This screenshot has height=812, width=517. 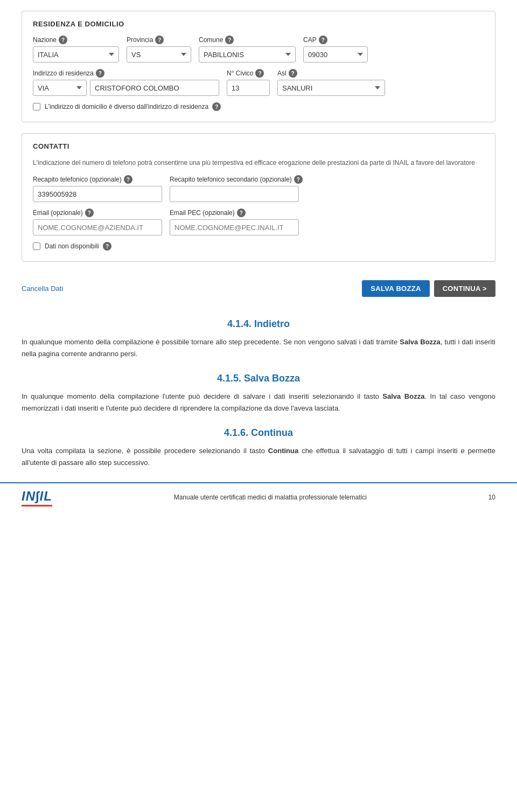 I want to click on address-row-1: Nazione ? ITALIA Provincia ? VS Comune, so click(x=258, y=49).